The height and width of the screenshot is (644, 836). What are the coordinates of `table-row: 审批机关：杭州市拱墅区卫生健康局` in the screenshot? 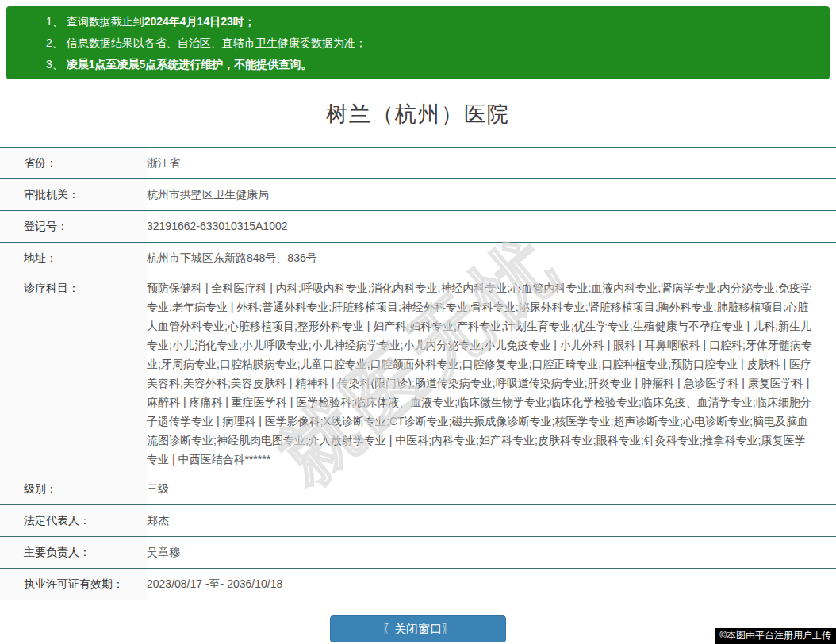 It's located at (418, 195).